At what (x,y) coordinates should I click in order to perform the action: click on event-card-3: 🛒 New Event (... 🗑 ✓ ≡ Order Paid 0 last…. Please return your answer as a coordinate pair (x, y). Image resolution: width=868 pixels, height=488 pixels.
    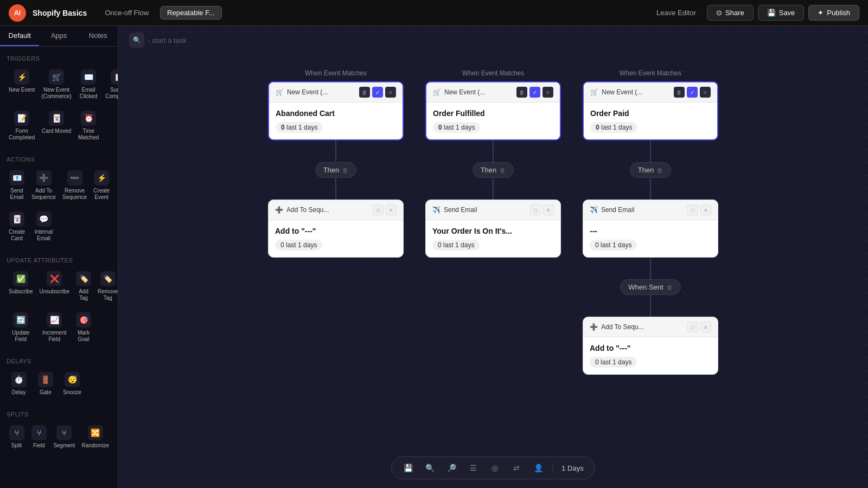
    Looking at the image, I should click on (650, 111).